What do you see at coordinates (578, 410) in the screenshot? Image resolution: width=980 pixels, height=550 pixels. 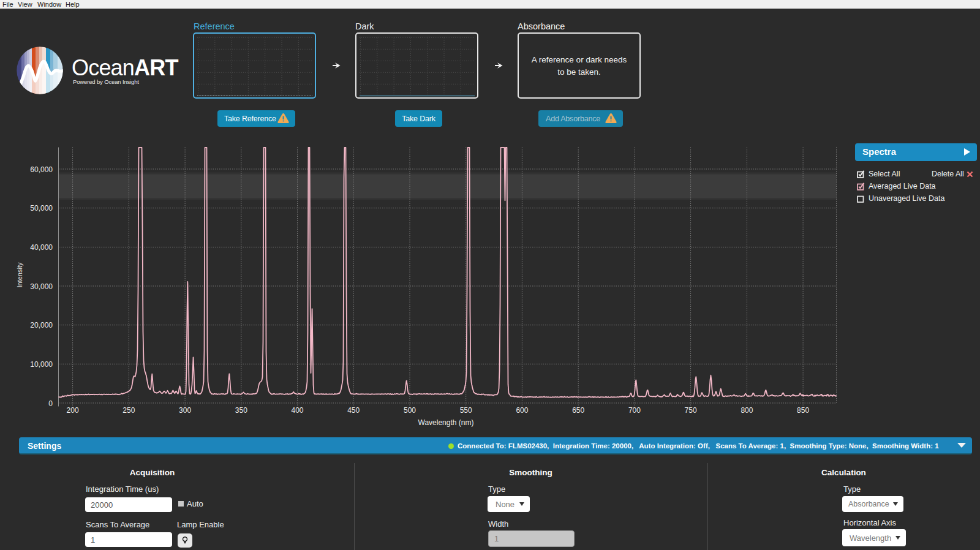 I see `svg-text: 650` at bounding box center [578, 410].